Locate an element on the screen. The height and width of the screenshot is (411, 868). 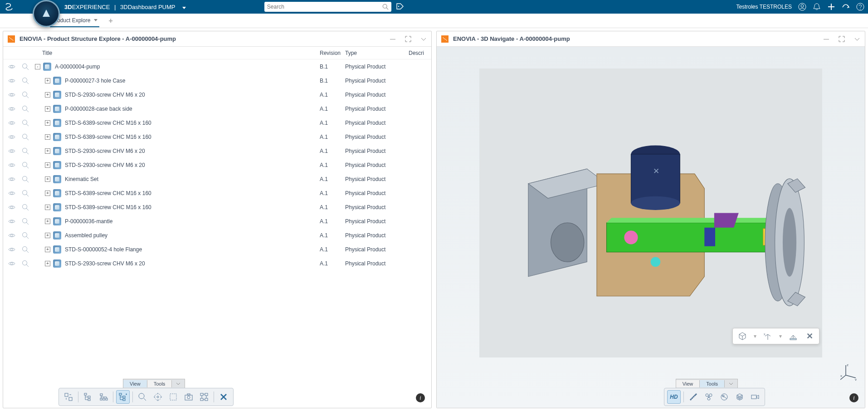
username-label: Testroles TESTROLES is located at coordinates (764, 7).